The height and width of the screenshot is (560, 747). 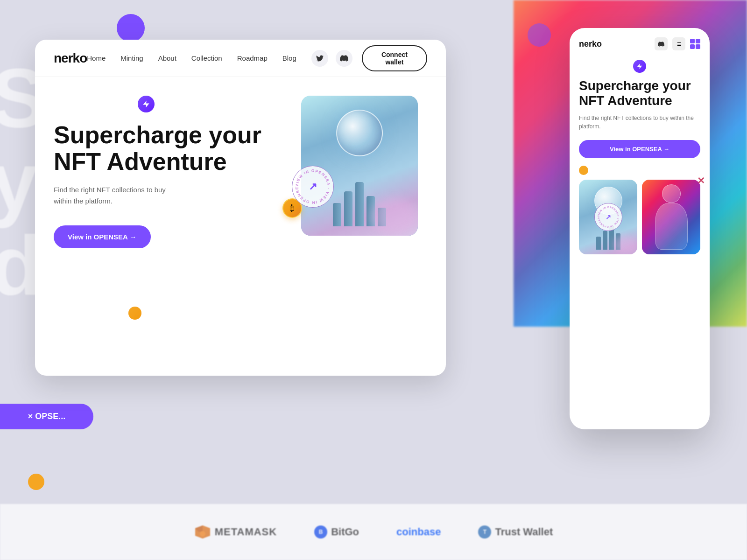 What do you see at coordinates (70, 58) in the screenshot?
I see `brand-logo: nerko` at bounding box center [70, 58].